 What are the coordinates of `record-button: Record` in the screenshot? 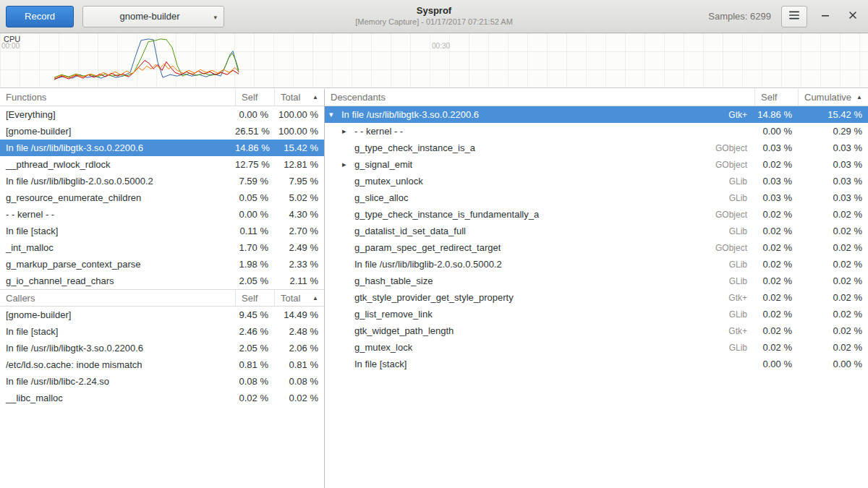 It's located at (40, 17).